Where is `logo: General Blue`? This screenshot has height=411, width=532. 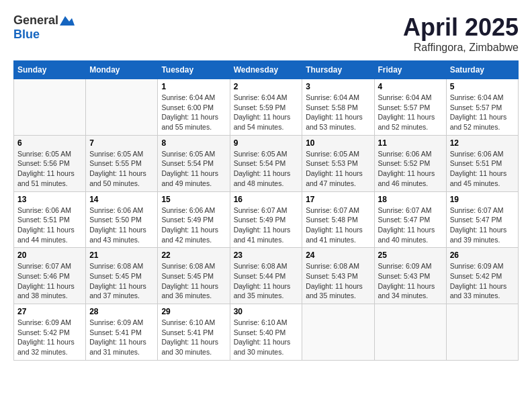 logo: General Blue is located at coordinates (44, 28).